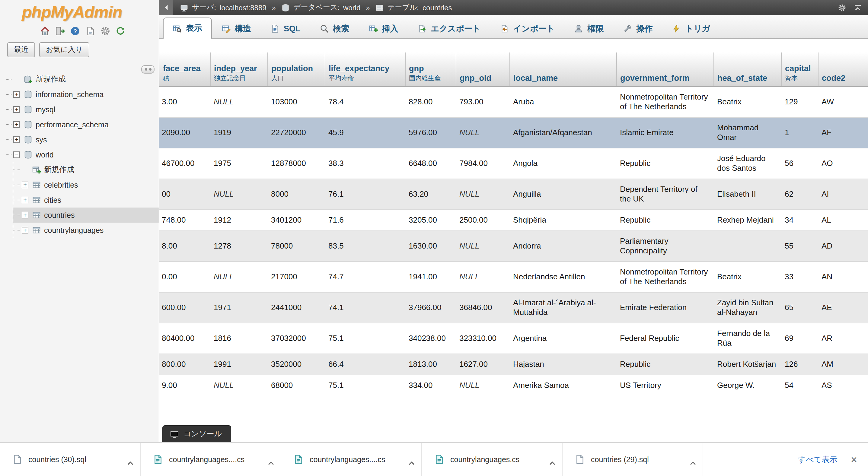  Describe the element at coordinates (514, 246) in the screenshot. I see `table-row: 8.0012787800083.51630.00NULLAndorraParli…` at that location.